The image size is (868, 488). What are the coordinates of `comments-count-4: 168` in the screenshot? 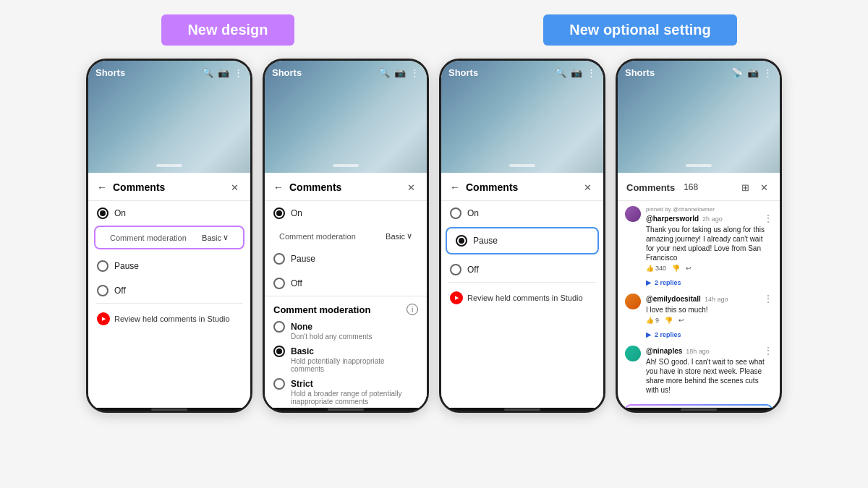 It's located at (691, 187).